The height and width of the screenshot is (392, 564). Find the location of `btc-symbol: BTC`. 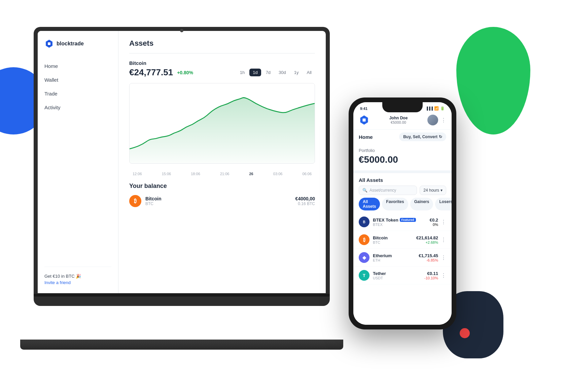

btc-symbol: BTC is located at coordinates (394, 242).